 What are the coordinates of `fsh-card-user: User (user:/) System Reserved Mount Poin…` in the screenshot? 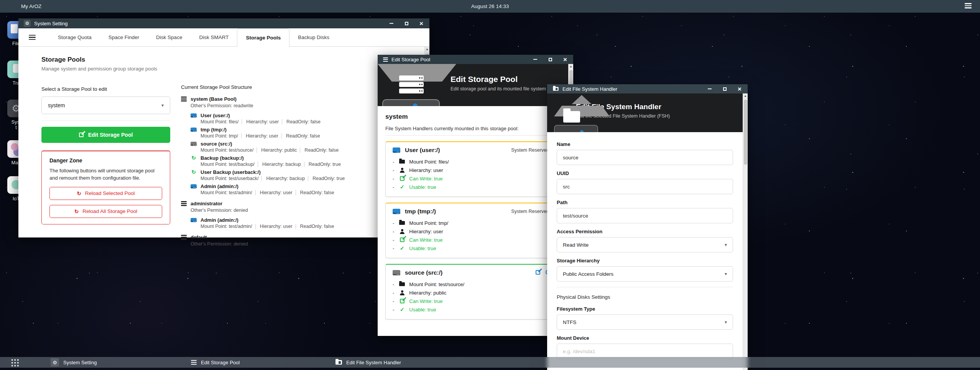 It's located at (471, 169).